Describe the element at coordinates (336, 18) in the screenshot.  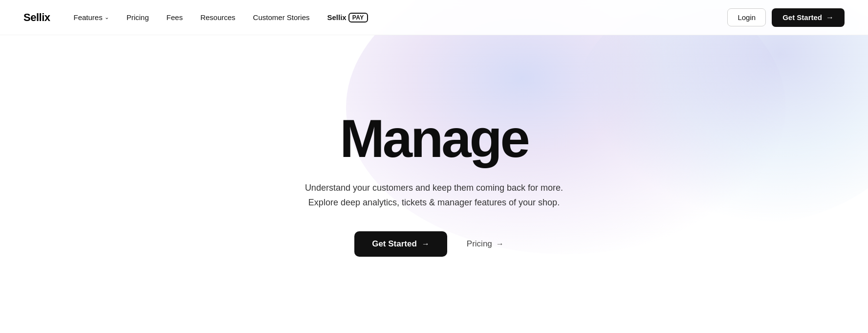
I see `sellix-pay-brand: Sellix` at that location.